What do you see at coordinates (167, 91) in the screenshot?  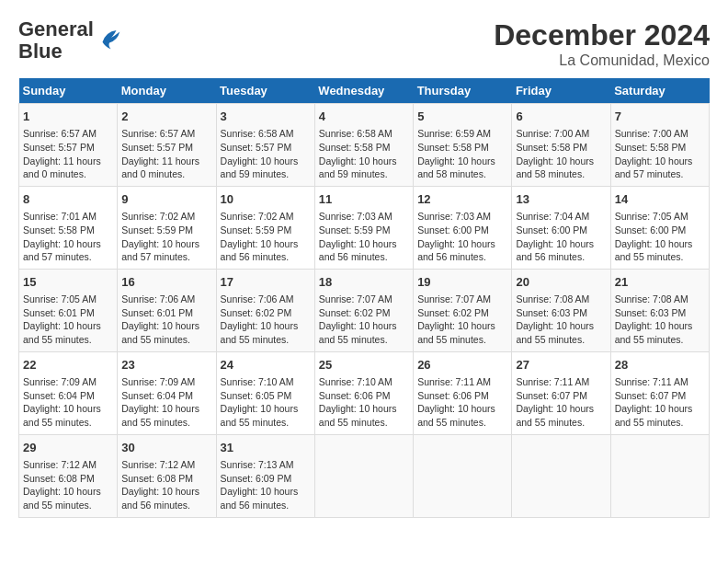 I see `col-monday: Monday` at bounding box center [167, 91].